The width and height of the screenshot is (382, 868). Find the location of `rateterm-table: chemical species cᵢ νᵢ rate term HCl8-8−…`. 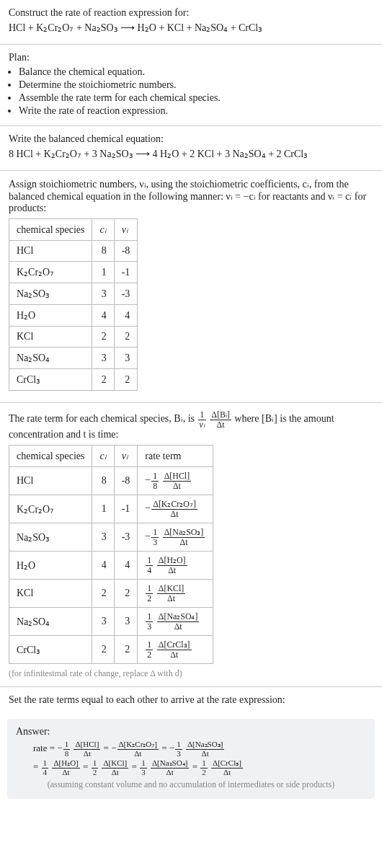

rateterm-table: chemical species cᵢ νᵢ rate term HCl8-8−… is located at coordinates (111, 554).